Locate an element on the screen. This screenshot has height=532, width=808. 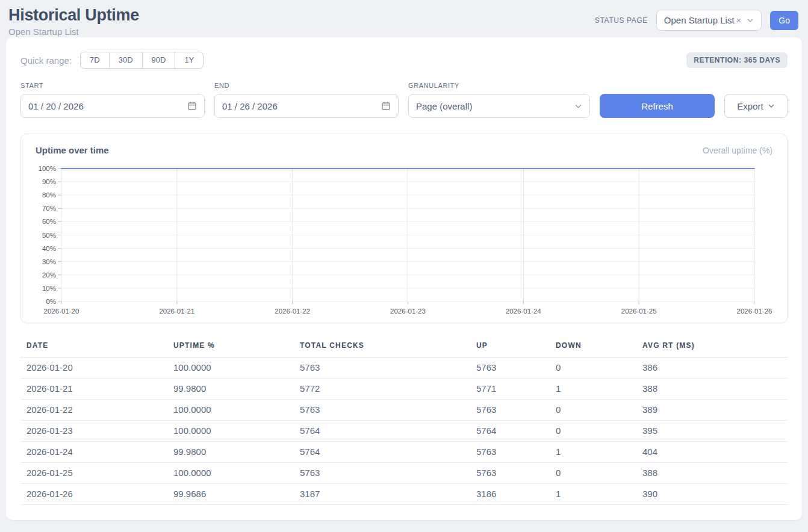
status-page-select: Open Startup List × is located at coordinates (709, 20).